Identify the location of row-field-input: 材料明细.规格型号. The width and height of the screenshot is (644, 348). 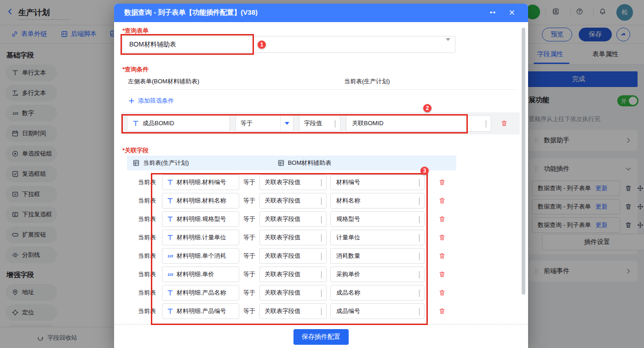
(201, 219).